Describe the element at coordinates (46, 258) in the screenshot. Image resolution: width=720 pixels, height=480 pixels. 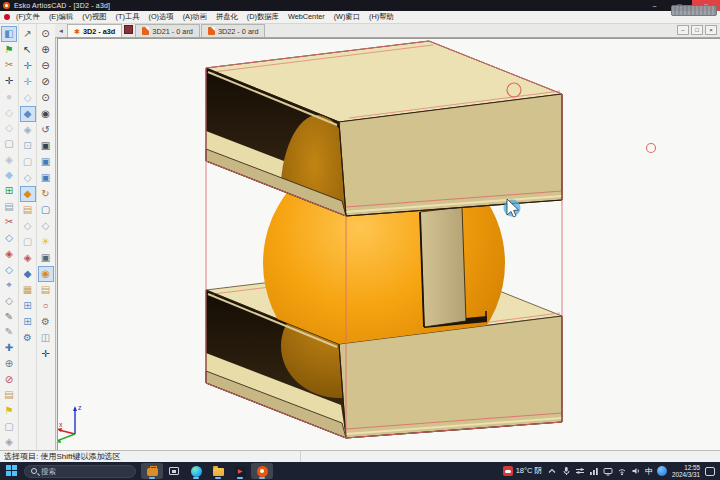
I see `tool-screen: ▣` at that location.